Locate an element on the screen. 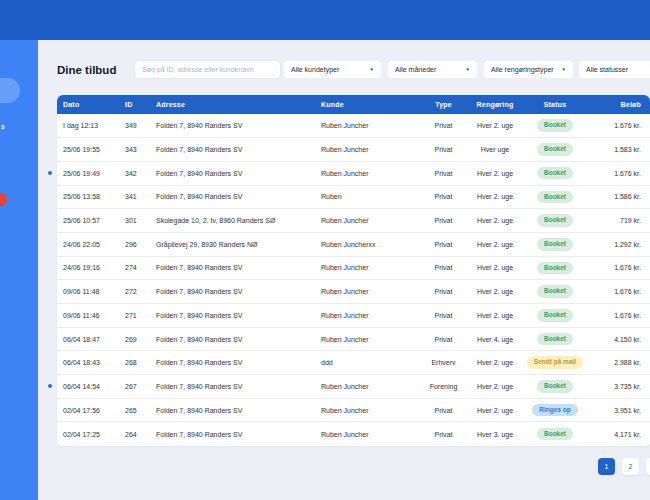  cell-kunde: Ruben Juncherxx is located at coordinates (366, 244).